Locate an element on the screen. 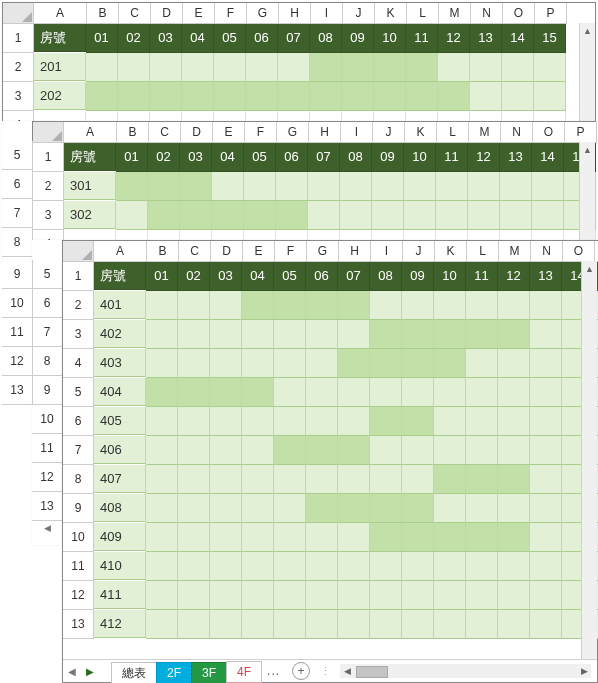  row-header-8: 8 is located at coordinates (78, 480).